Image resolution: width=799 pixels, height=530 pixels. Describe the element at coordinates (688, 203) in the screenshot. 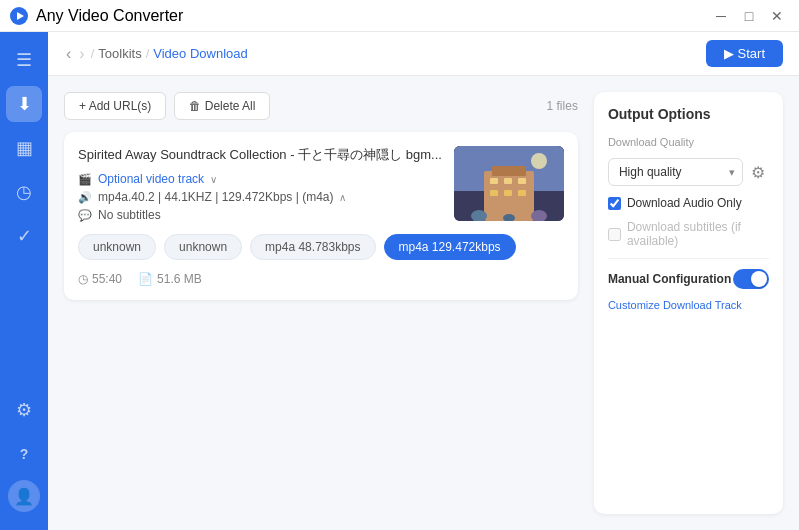

I see `download-audio-only-row: Download Audio Only` at that location.